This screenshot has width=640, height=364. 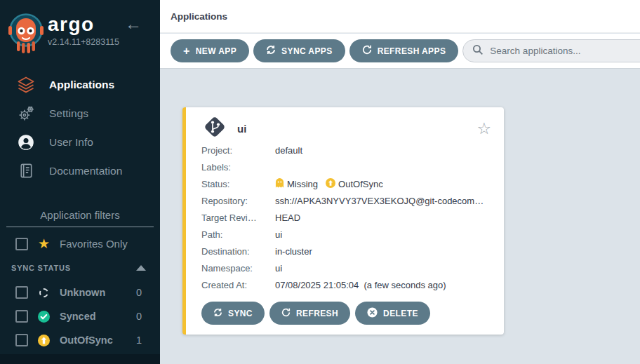 What do you see at coordinates (80, 128) in the screenshot?
I see `sidebar-nav: Applications Settings` at bounding box center [80, 128].